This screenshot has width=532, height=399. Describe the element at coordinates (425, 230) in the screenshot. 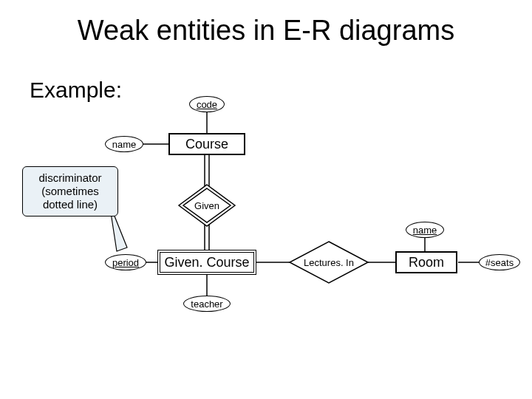

I see `attr-name-room: name` at that location.